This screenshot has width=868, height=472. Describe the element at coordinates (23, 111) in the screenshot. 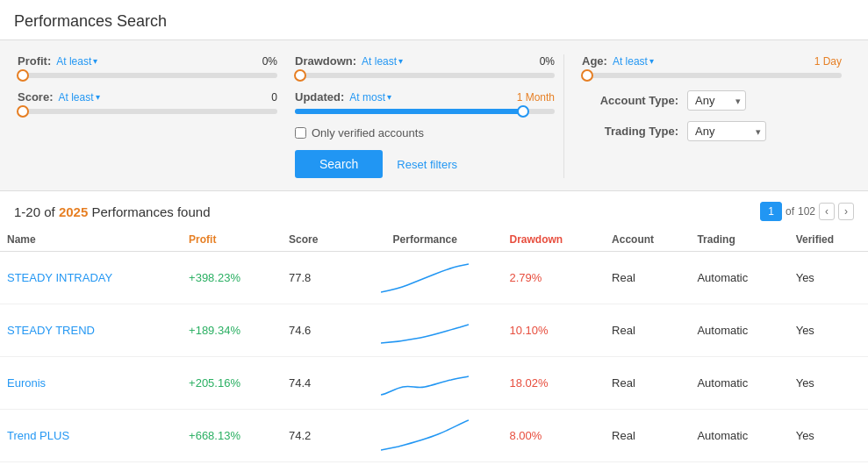

I see `score-slider-thumb` at that location.